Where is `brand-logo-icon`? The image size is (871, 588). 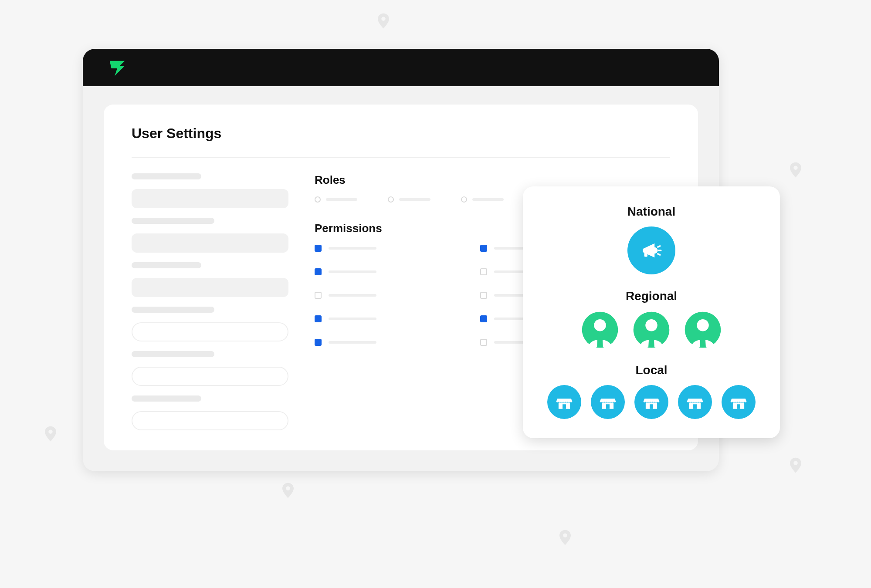 brand-logo-icon is located at coordinates (117, 68).